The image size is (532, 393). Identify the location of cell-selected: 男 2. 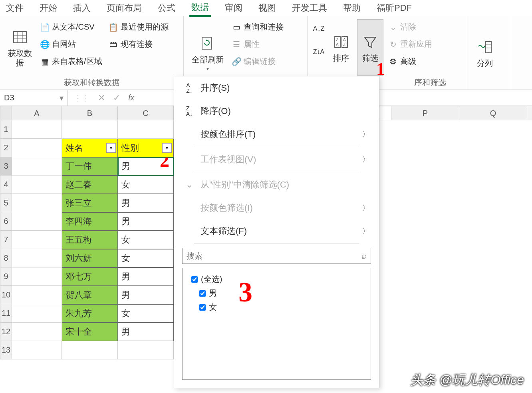
(146, 166).